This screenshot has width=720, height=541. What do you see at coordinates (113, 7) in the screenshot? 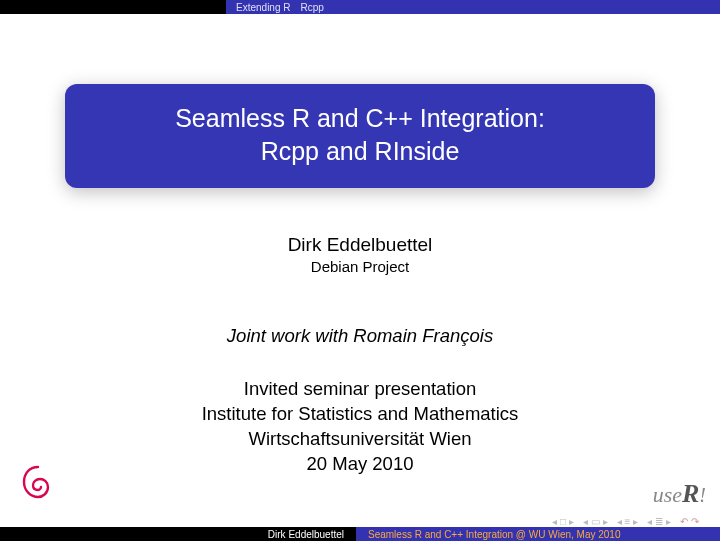
I see `topbar-spacer` at bounding box center [113, 7].